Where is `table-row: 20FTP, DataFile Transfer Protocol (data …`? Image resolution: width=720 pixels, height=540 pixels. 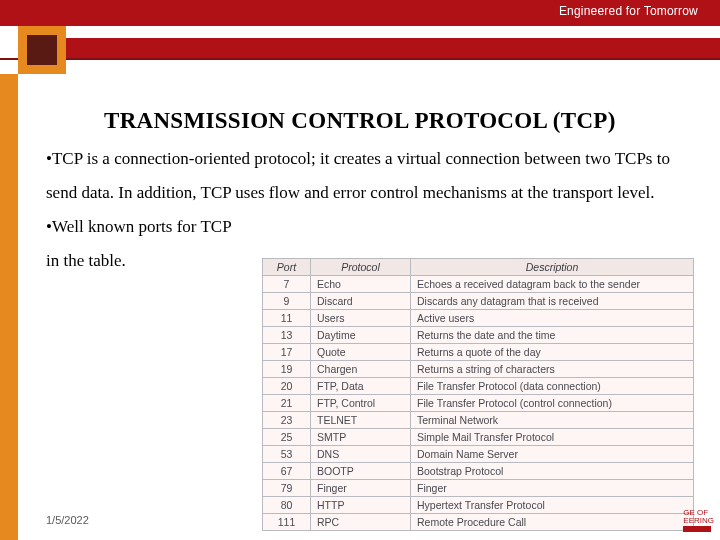
table-row: 20FTP, DataFile Transfer Protocol (data … is located at coordinates (478, 386).